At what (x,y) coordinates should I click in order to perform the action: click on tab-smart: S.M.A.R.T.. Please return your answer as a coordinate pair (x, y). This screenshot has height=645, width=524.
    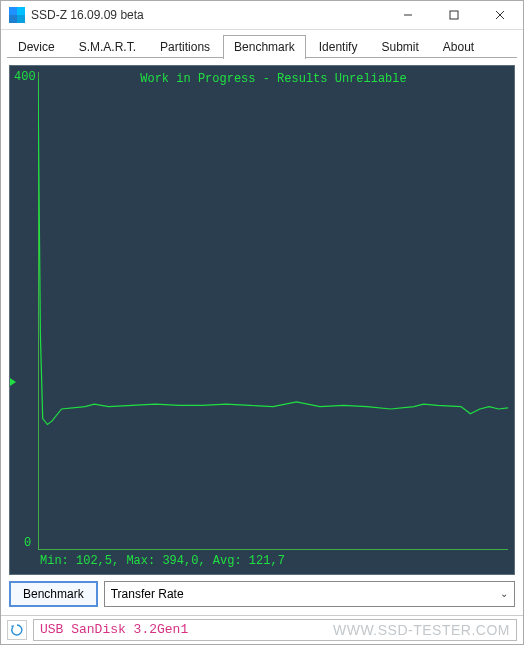
    Looking at the image, I should click on (108, 47).